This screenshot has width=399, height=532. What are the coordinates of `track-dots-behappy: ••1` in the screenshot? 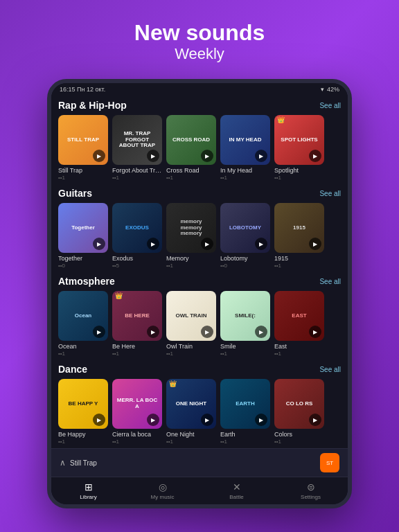 It's located at (83, 442).